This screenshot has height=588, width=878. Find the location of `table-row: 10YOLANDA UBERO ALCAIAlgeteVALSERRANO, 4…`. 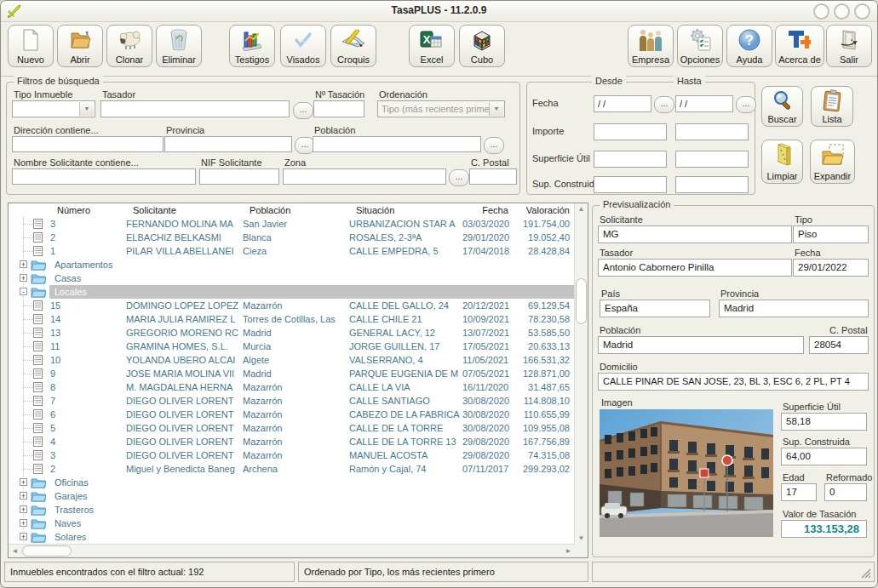

table-row: 10YOLANDA UBERO ALCAIAlgeteVALSERRANO, 4… is located at coordinates (291, 360).